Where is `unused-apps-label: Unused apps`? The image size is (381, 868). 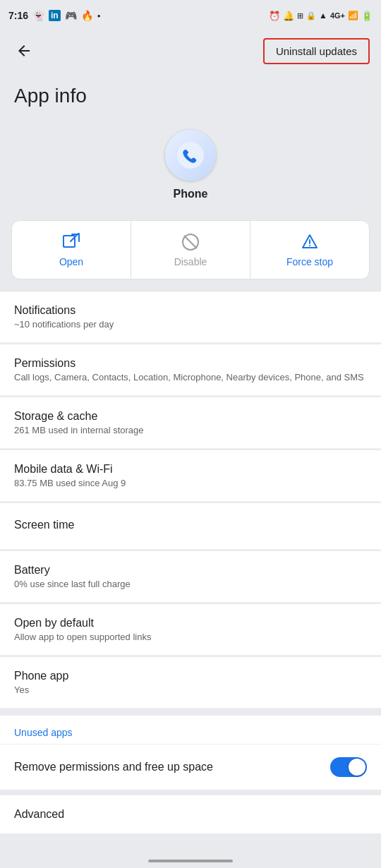
unused-apps-label: Unused apps is located at coordinates (190, 730).